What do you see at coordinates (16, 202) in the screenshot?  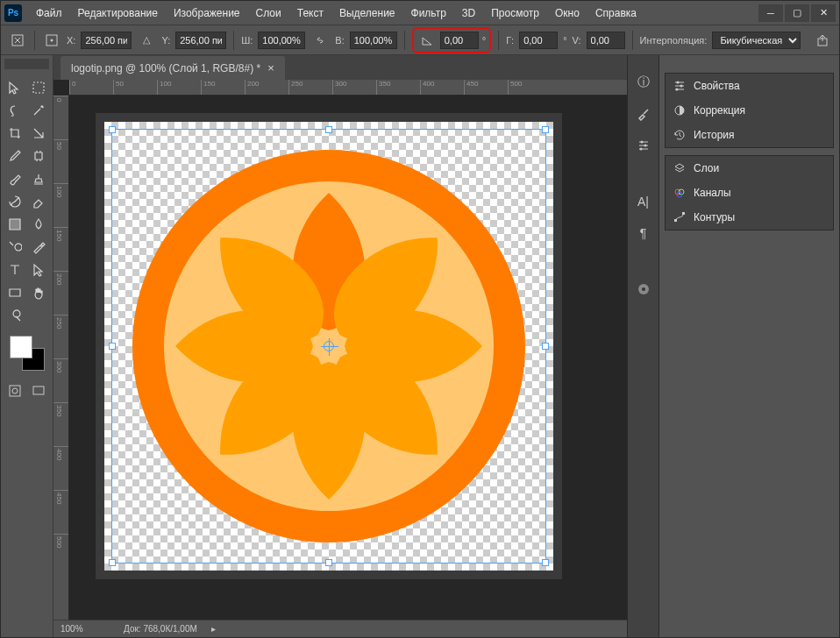 I see `history-brush-tool` at bounding box center [16, 202].